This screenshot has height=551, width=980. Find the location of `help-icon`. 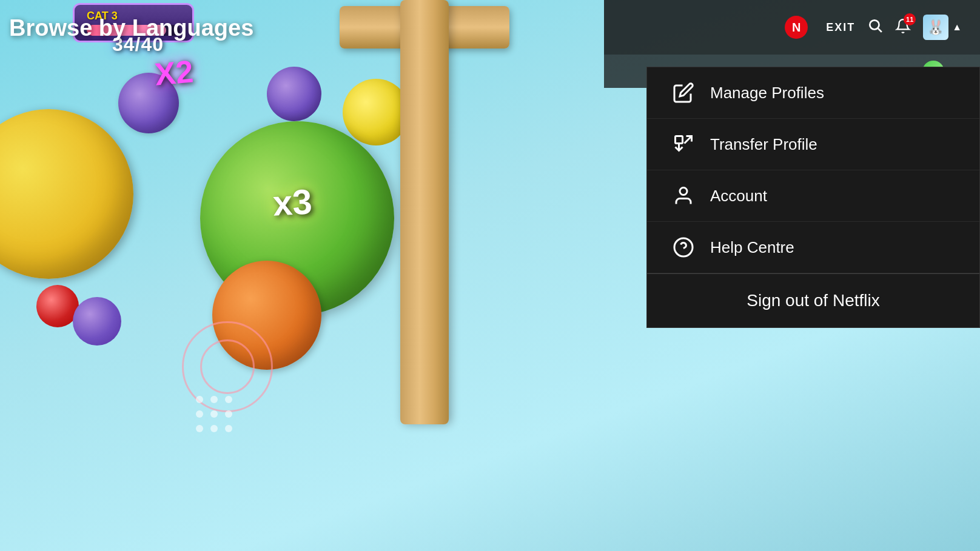

help-icon is located at coordinates (683, 247).